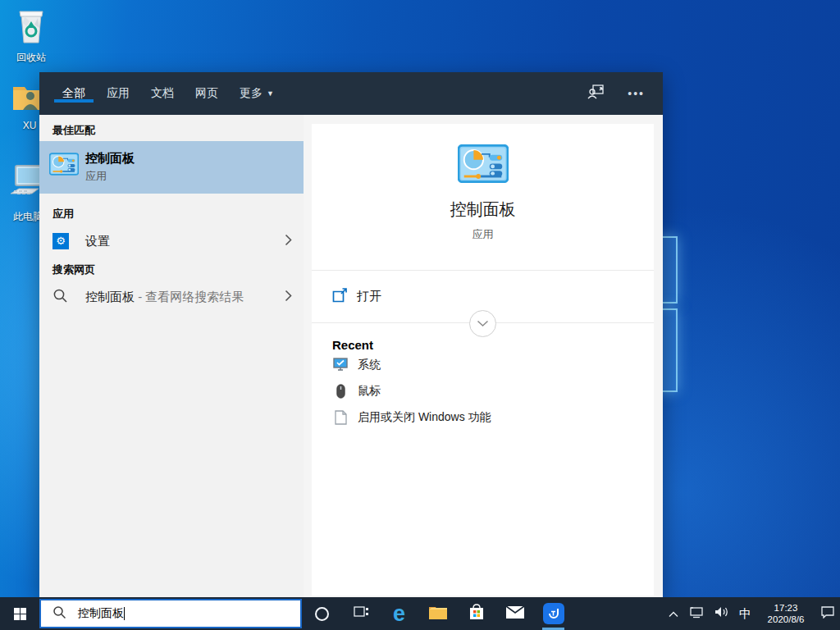  What do you see at coordinates (340, 418) in the screenshot?
I see `document-icon` at bounding box center [340, 418].